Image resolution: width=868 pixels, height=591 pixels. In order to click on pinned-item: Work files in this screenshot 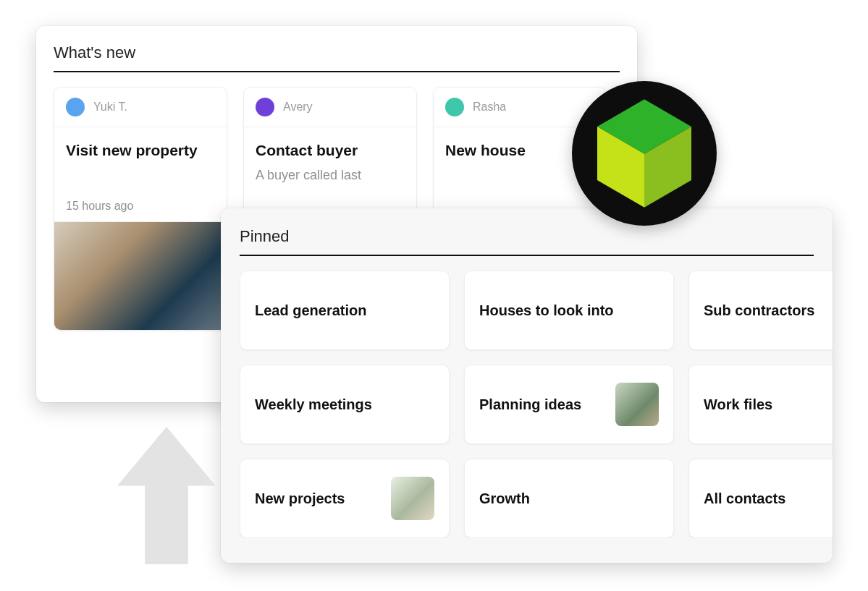, I will do `click(760, 404)`.